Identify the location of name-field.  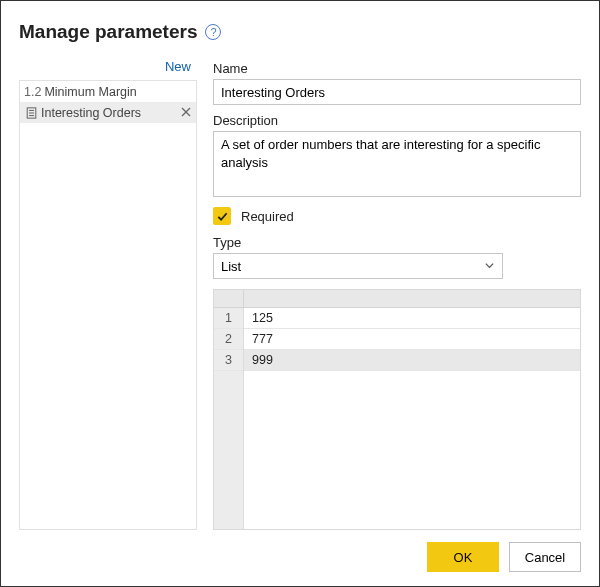
(397, 92).